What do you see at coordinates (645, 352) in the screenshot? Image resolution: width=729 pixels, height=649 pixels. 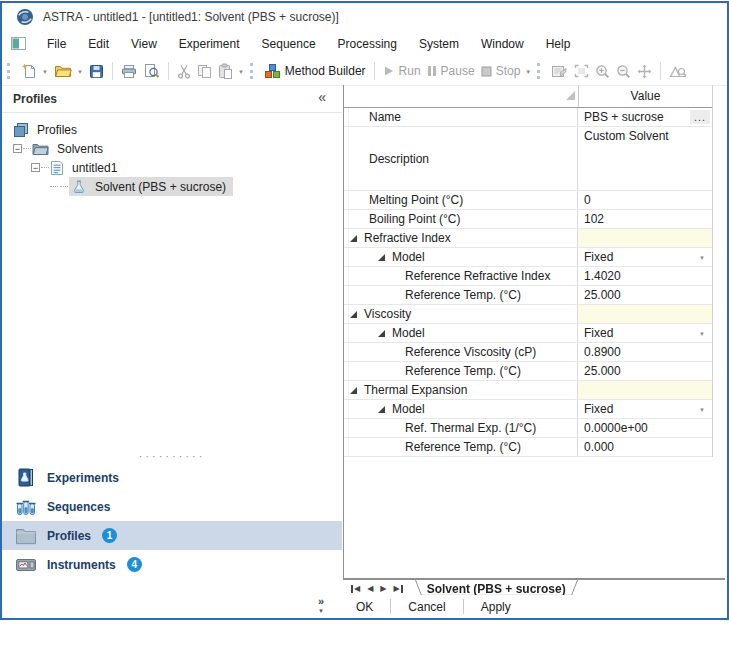 I see `prop-value: 0.8900` at bounding box center [645, 352].